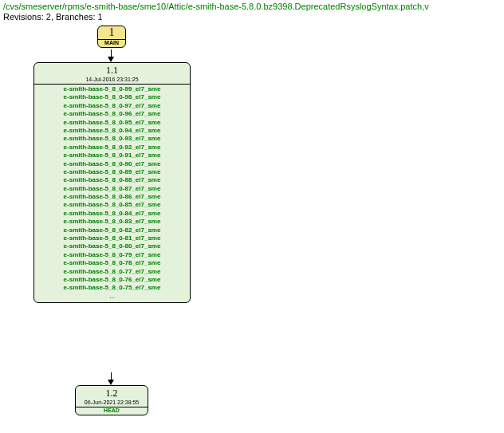 This screenshot has width=504, height=433. Describe the element at coordinates (112, 106) in the screenshot. I see `tag-item: e-smith-base-5_8_0-97_el7_sme` at that location.